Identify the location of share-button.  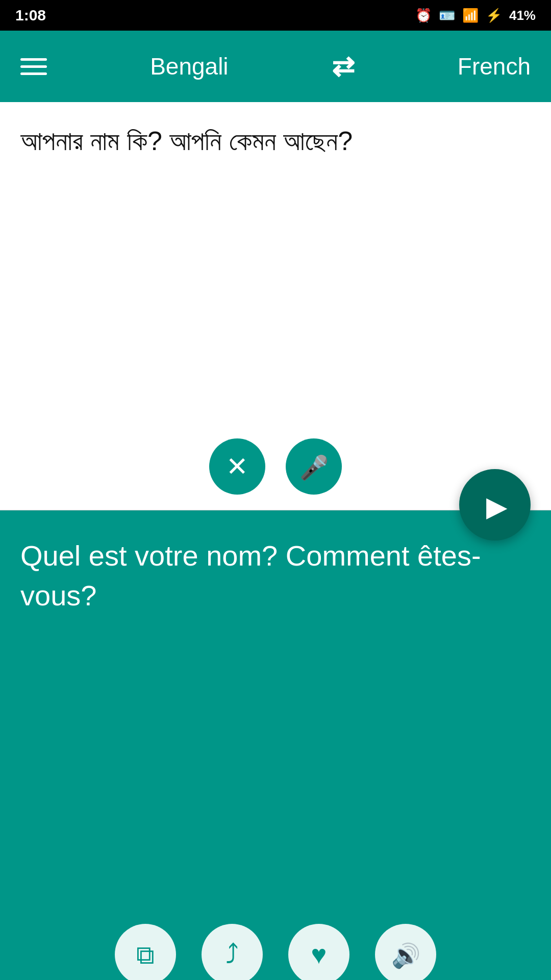
(232, 952).